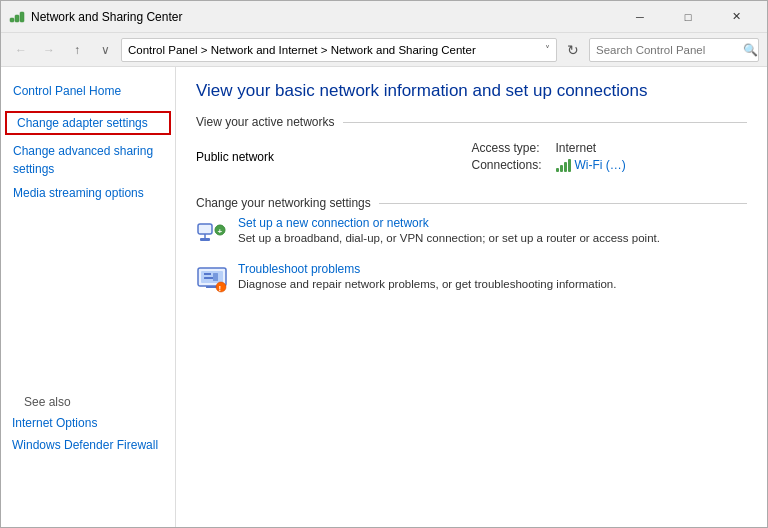 The height and width of the screenshot is (528, 768). I want to click on window-controls: ─ □ ✕, so click(688, 17).